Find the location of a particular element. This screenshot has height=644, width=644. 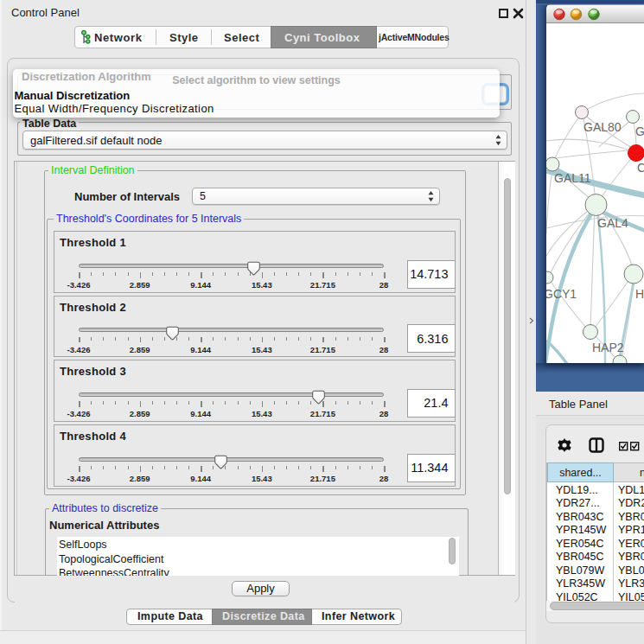

svg-text: H is located at coordinates (640, 294).